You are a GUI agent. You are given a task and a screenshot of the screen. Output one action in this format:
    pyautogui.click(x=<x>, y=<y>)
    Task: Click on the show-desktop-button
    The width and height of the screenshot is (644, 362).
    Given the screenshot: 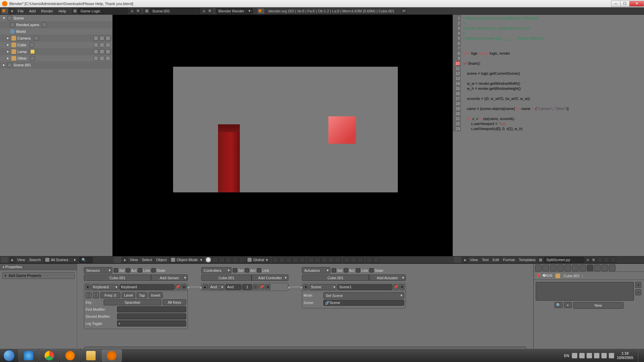 What is the action you would take?
    pyautogui.click(x=640, y=356)
    